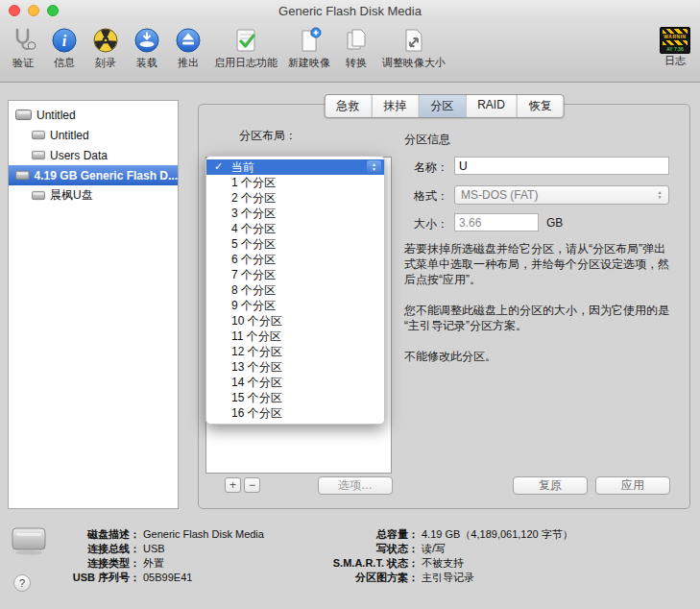  I want to click on window-title: Generic Flash Disk Media, so click(350, 12).